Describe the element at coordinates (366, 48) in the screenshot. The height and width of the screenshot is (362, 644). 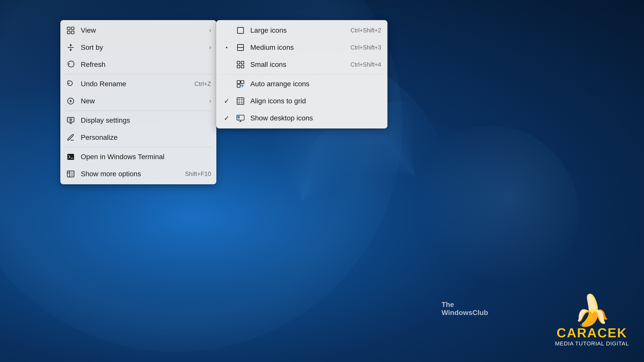
I see `medium-icons-shortcut: Ctrl+Shift+3` at that location.